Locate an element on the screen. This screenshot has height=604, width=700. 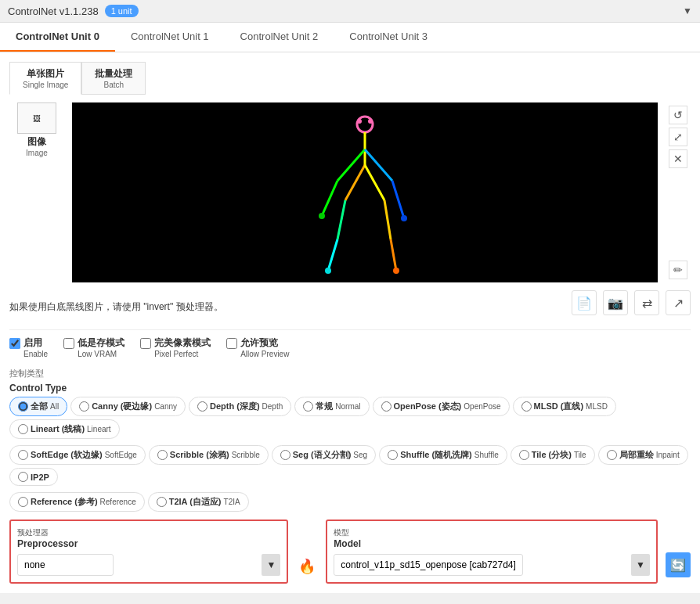
ctrl-mlsd: MLSD (直线) MLSD is located at coordinates (565, 407).